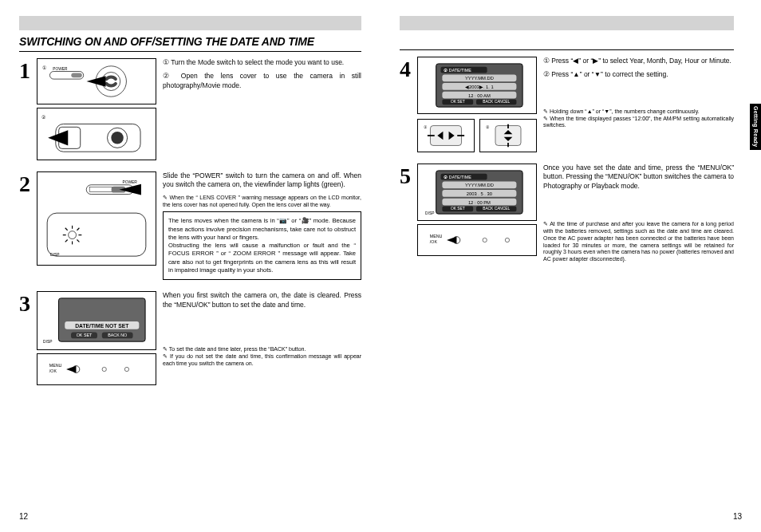 This screenshot has height=532, width=761. Describe the element at coordinates (190, 23) in the screenshot. I see `header-bar-left` at that location.